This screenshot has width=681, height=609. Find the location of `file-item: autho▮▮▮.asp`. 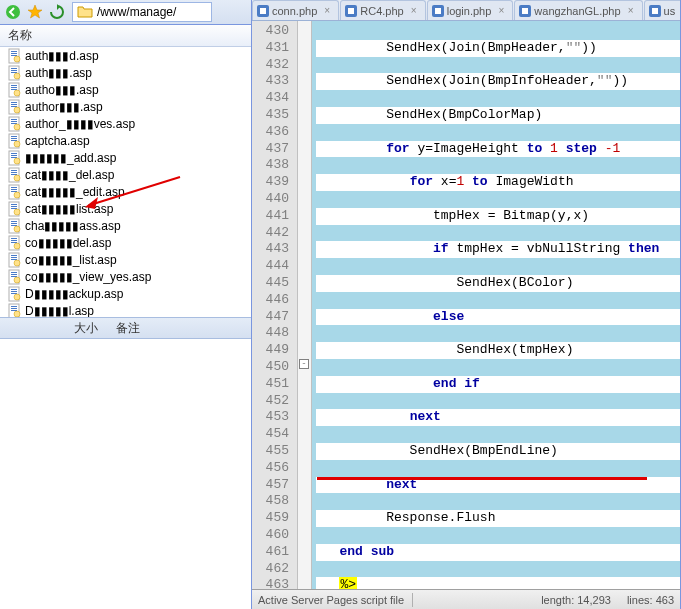

file-item: autho▮▮▮.asp is located at coordinates (126, 90).